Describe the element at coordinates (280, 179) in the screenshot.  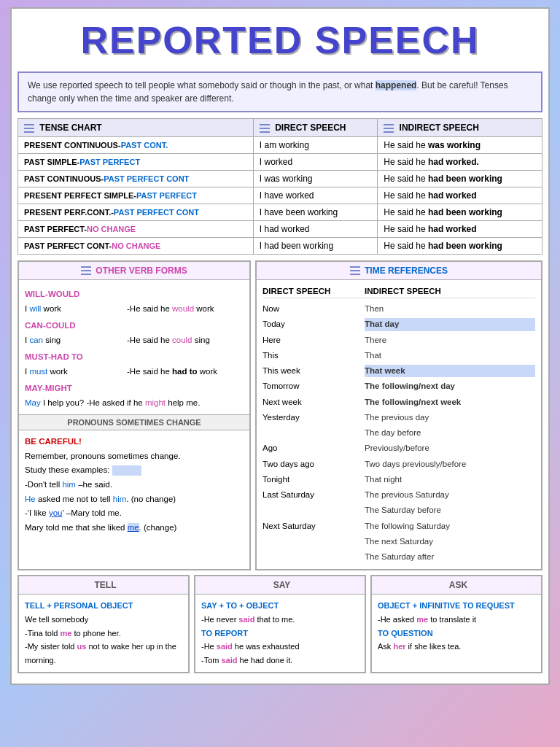
I see `table-row: PAST CONTINUOUS-PAST PERFECT CONT I was …` at that location.